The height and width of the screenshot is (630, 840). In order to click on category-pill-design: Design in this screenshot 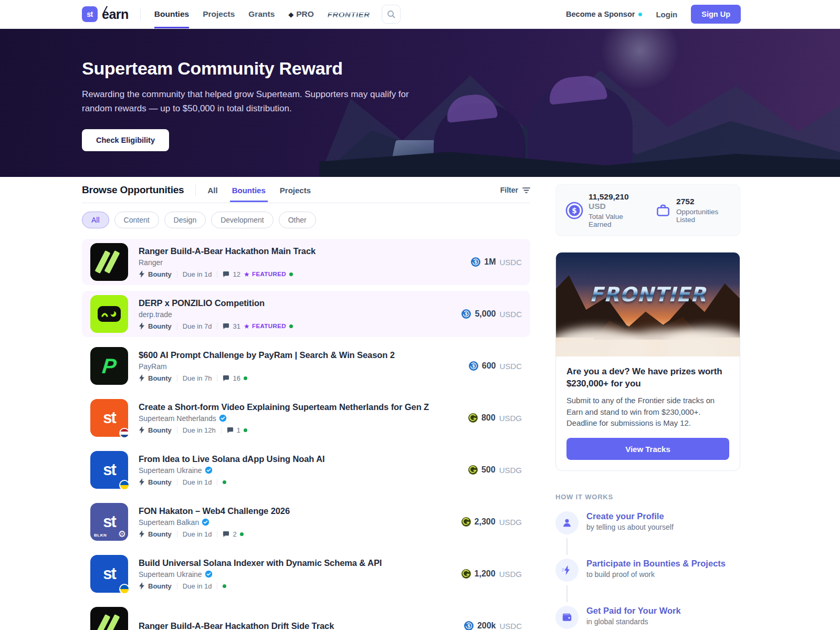, I will do `click(185, 220)`.